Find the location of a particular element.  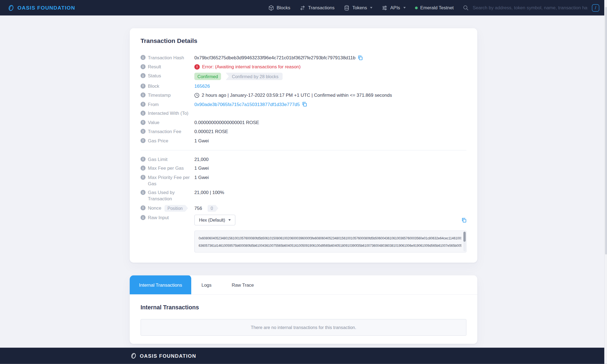

row-label: Nonce is located at coordinates (155, 208).